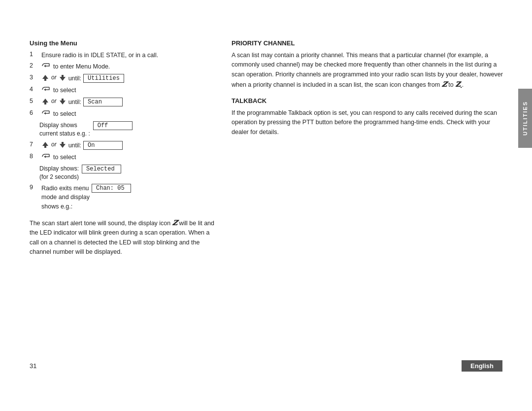 The image size is (532, 411). I want to click on step-8-text: to select, so click(65, 157).